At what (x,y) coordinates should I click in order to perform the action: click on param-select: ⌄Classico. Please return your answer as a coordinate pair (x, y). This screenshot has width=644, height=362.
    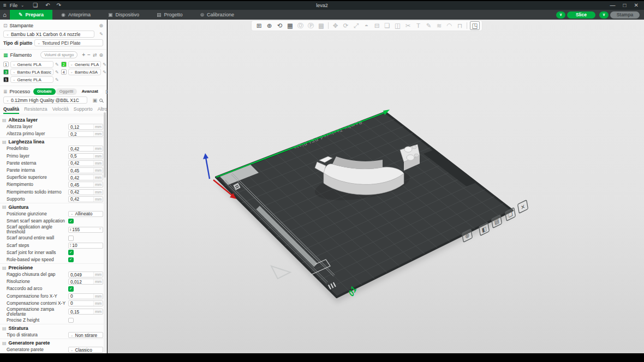
    Looking at the image, I should click on (86, 350).